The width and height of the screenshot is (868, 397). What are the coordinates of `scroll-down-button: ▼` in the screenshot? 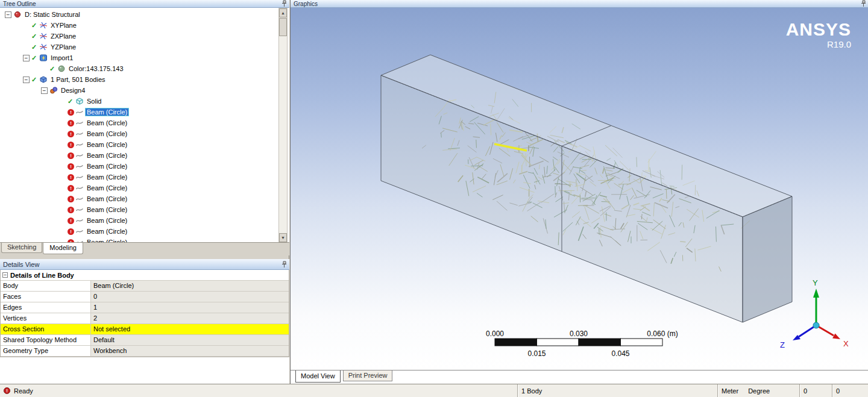 It's located at (283, 237).